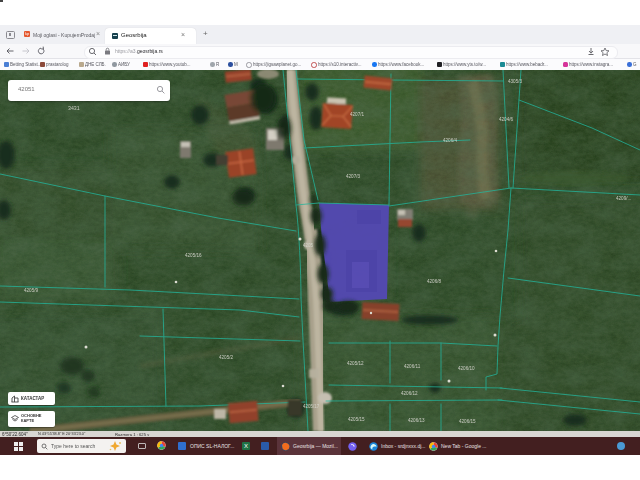  What do you see at coordinates (357, 114) in the screenshot?
I see `svg-text: 4207/1` at bounding box center [357, 114].